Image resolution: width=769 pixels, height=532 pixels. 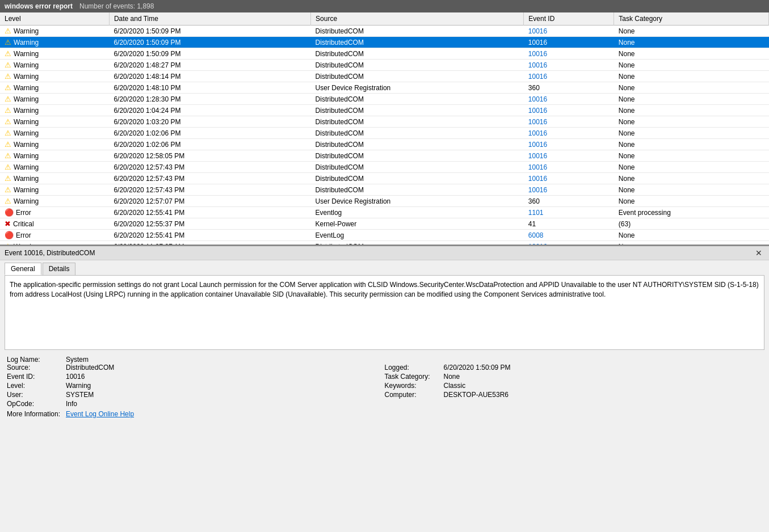 What do you see at coordinates (35, 386) in the screenshot?
I see `meta-level-label: Level:` at bounding box center [35, 386].